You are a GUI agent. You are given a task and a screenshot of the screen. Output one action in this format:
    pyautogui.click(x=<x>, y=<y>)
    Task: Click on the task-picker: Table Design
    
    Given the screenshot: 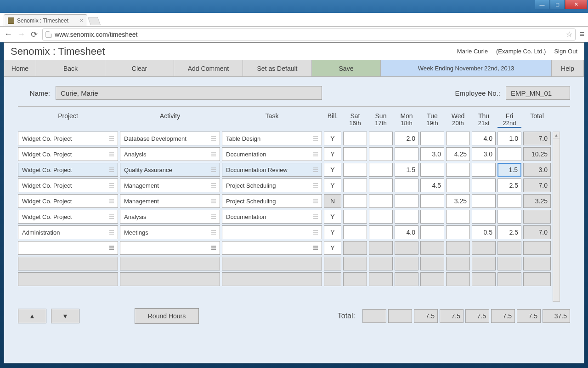 What is the action you would take?
    pyautogui.click(x=272, y=138)
    